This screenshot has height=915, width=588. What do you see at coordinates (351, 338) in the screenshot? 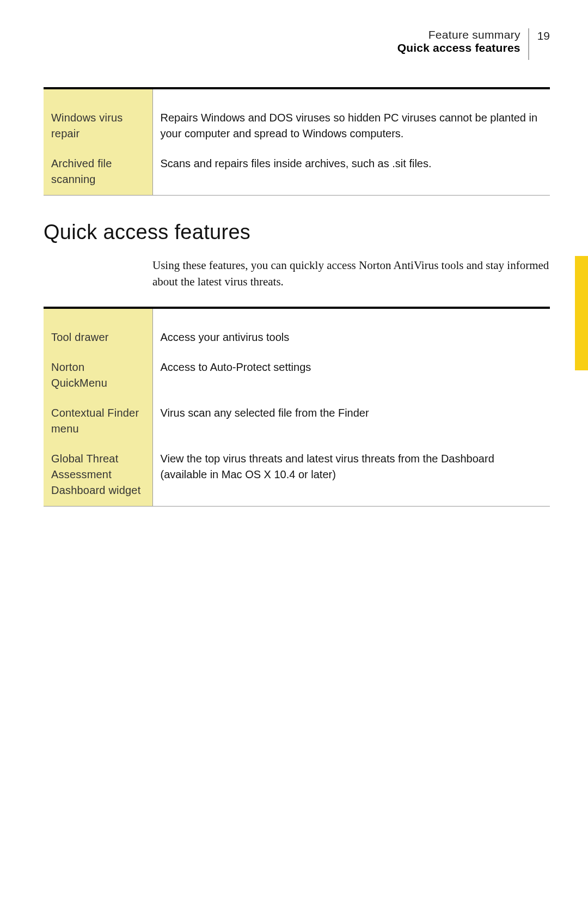
I see `feature-desc: Access your antivirus tools` at bounding box center [351, 338].